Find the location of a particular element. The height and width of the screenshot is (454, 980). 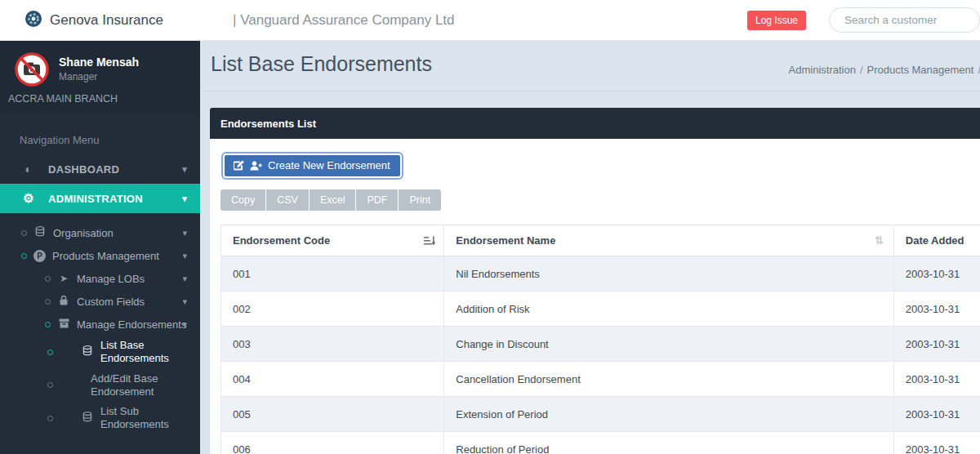

company-name: | Vanguard Assurance Company Ltd is located at coordinates (344, 20).